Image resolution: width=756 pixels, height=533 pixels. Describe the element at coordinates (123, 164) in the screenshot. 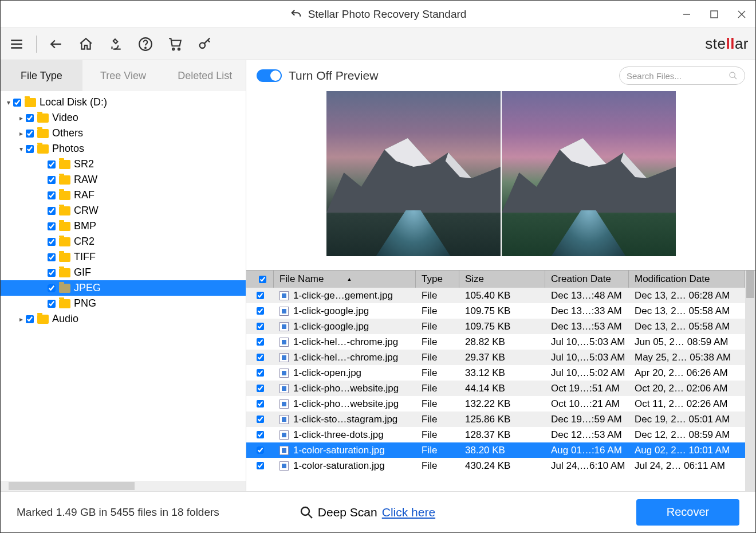

I see `tree-node-sr2: SR2` at that location.